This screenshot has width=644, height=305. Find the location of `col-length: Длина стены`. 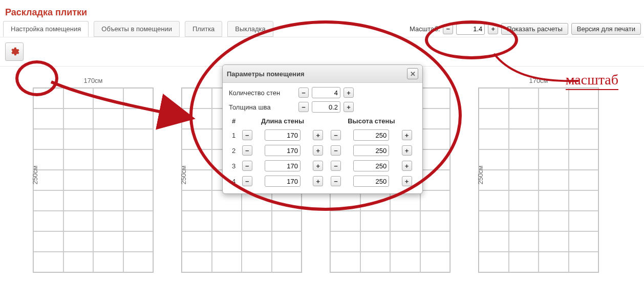

col-length: Длина стены is located at coordinates (283, 122).